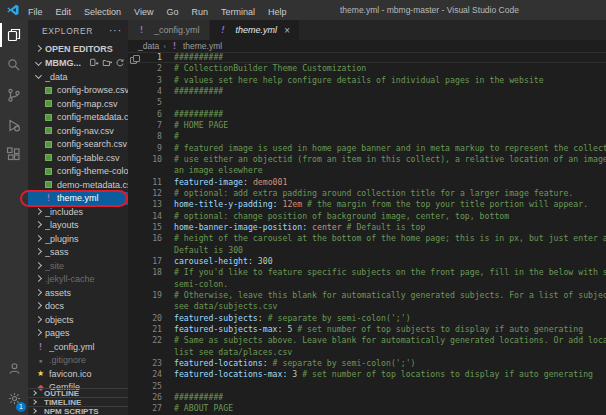  What do you see at coordinates (78, 198) in the screenshot?
I see `tree-item-label: theme.yml` at bounding box center [78, 198].